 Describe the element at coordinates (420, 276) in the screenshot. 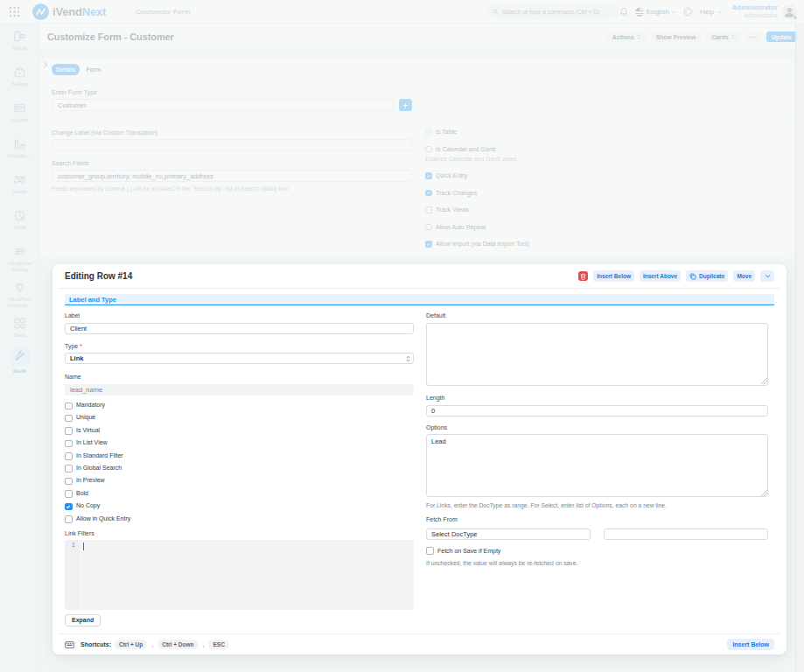

I see `dialog-header: Editing Row #14 Insert Below Insert Abov…` at that location.